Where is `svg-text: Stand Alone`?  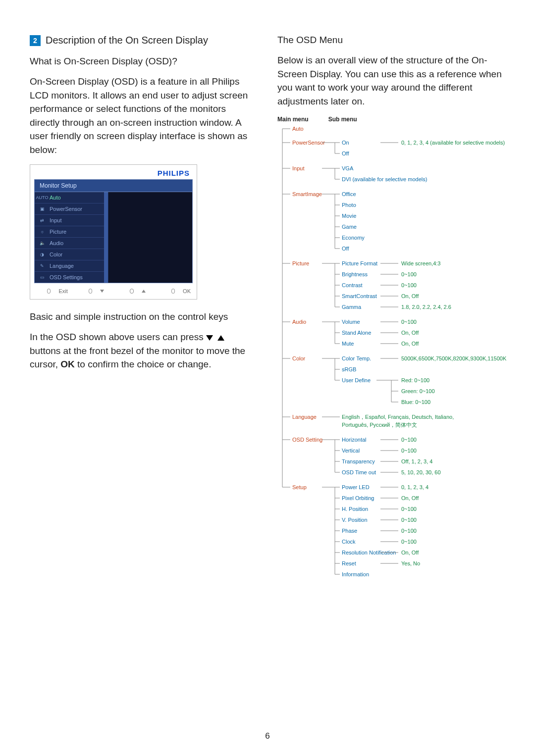
svg-text: Stand Alone is located at coordinates (357, 333).